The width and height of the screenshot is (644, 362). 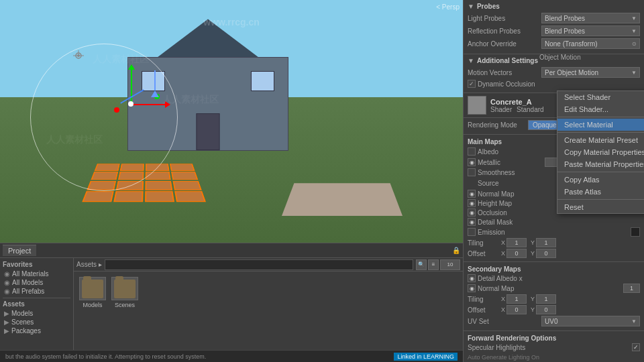 I want to click on context-edit-shader: Edit Shader..., so click(x=601, y=109).